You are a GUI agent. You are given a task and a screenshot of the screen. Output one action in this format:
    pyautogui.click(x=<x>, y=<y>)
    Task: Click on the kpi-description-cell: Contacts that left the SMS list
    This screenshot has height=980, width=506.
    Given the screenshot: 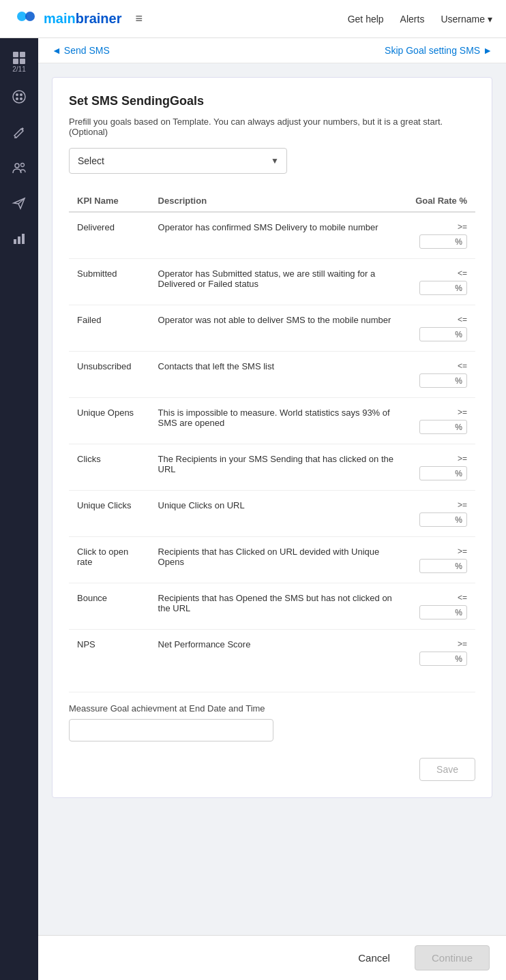 What is the action you would take?
    pyautogui.click(x=277, y=375)
    